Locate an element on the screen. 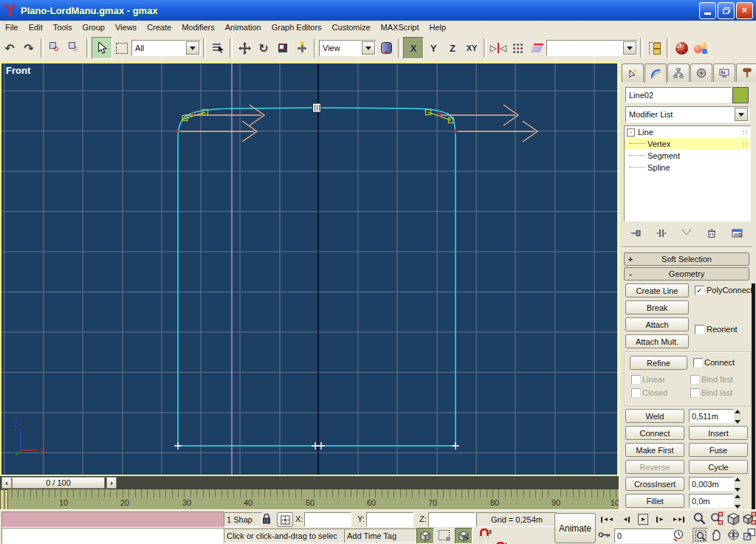 Image resolution: width=756 pixels, height=544 pixels. menu-edit: Edit is located at coordinates (35, 27).